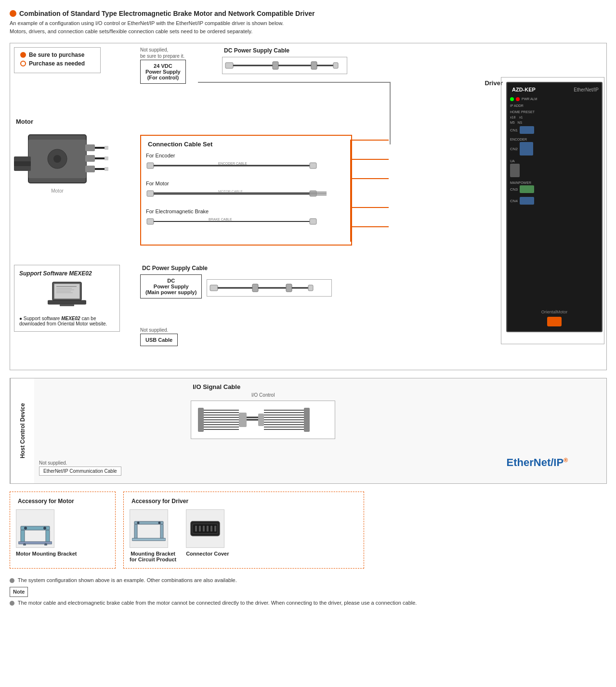  I want to click on legend-be-sure: Be sure to purchase, so click(57, 55).